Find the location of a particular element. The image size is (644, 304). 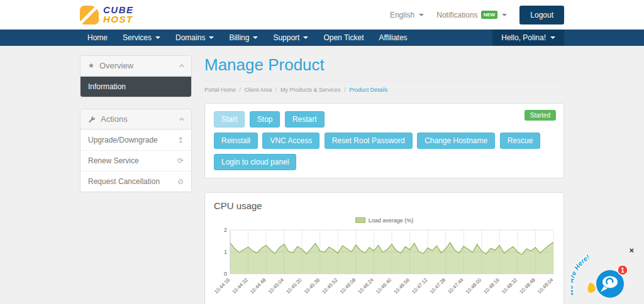

stop-button: Stop is located at coordinates (265, 119).